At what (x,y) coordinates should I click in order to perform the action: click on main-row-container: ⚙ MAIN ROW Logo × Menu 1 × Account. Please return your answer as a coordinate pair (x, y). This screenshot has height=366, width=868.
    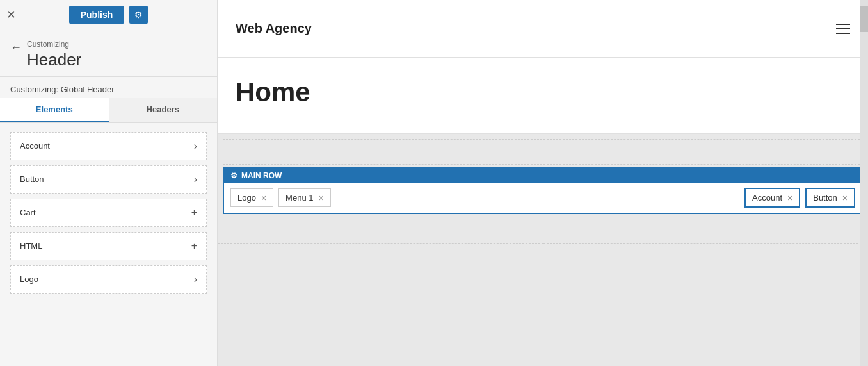
    Looking at the image, I should click on (543, 191).